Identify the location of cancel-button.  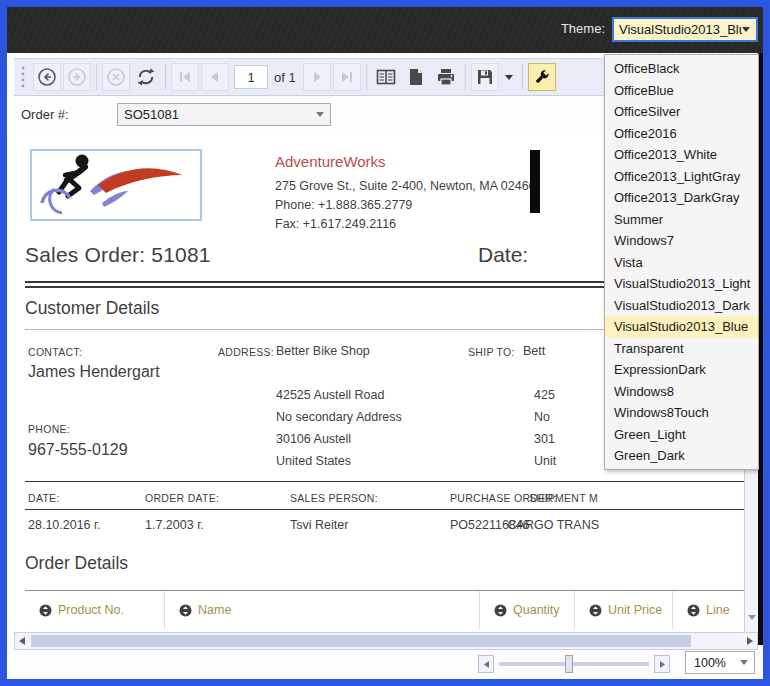
(116, 77).